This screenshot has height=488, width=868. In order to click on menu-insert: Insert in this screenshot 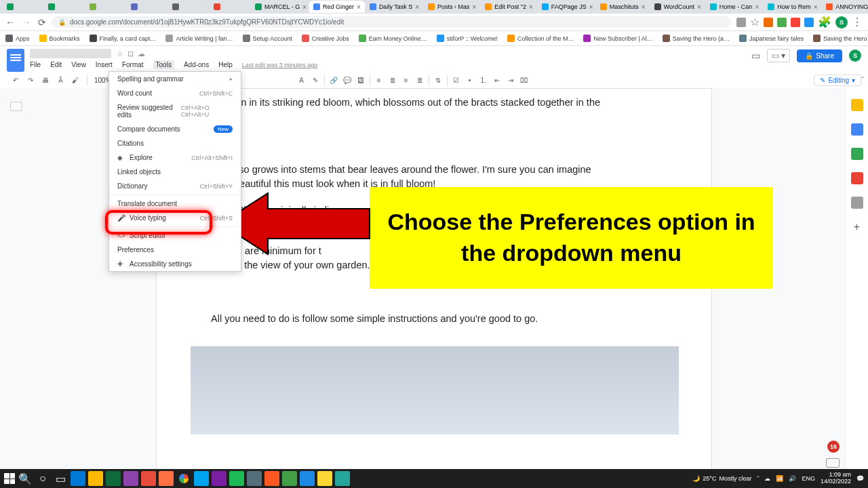, I will do `click(104, 65)`.